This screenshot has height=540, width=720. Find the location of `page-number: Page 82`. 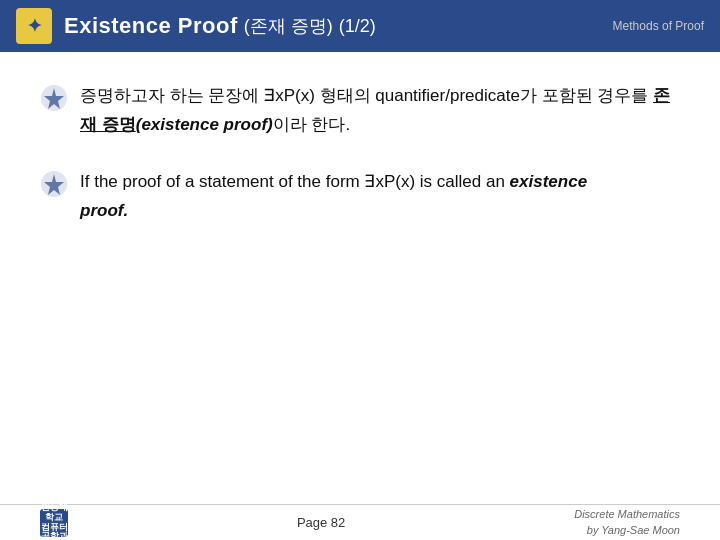

page-number: Page 82 is located at coordinates (321, 522).